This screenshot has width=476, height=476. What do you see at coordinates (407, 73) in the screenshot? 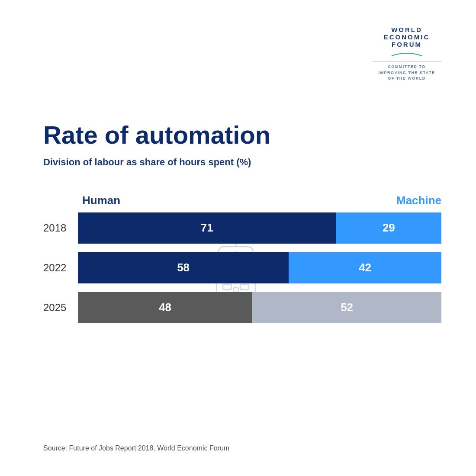
I see `logo-committed: COMMITTED TO IMPROVING THE STATE OF THE …` at bounding box center [407, 73].